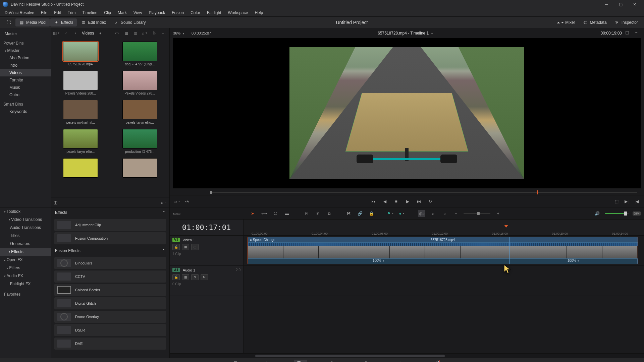 This screenshot has width=644, height=362. I want to click on viewer-overlay-menu: ▭▾, so click(177, 201).